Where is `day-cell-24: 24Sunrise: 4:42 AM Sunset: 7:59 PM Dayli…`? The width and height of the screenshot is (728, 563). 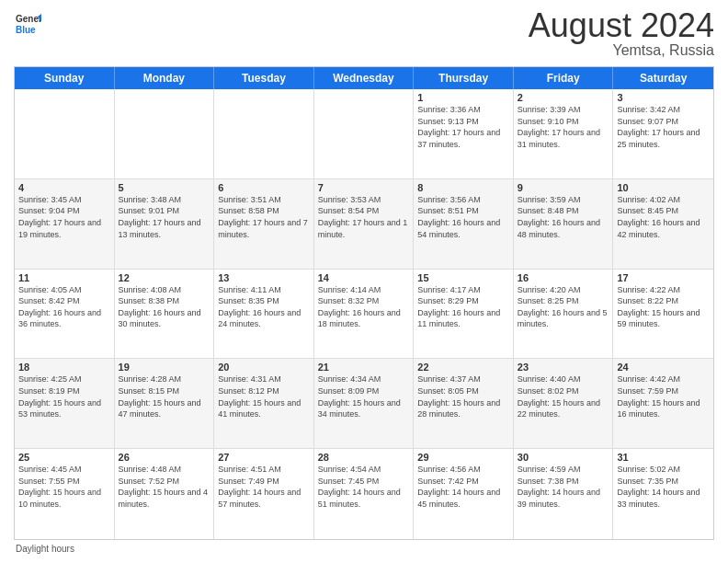 day-cell-24: 24Sunrise: 4:42 AM Sunset: 7:59 PM Dayli… is located at coordinates (664, 403).